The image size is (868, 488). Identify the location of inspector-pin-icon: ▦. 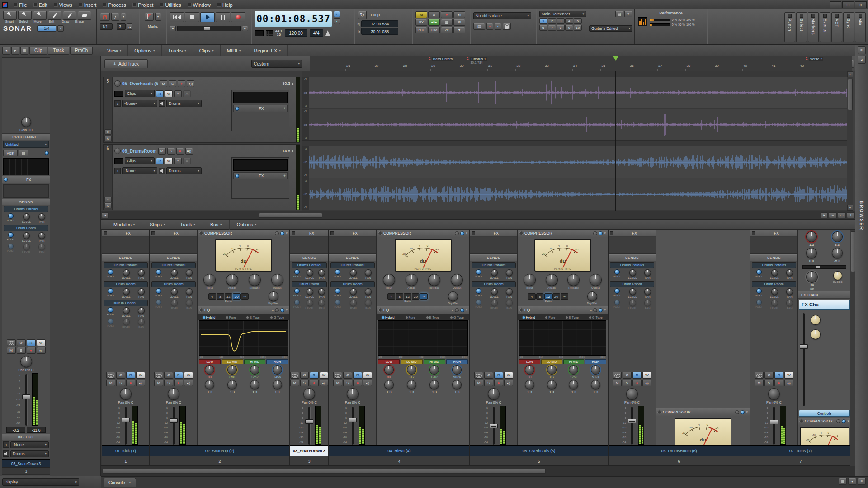
(24, 51).